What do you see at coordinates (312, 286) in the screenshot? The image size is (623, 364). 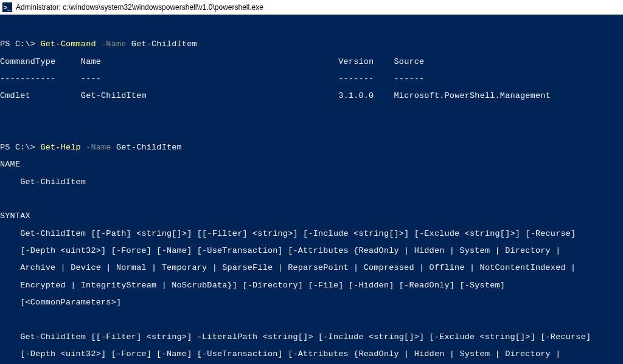 I see `help-syntax-line: Encrypted | IntegrityStream | NoScrubDat…` at bounding box center [312, 286].